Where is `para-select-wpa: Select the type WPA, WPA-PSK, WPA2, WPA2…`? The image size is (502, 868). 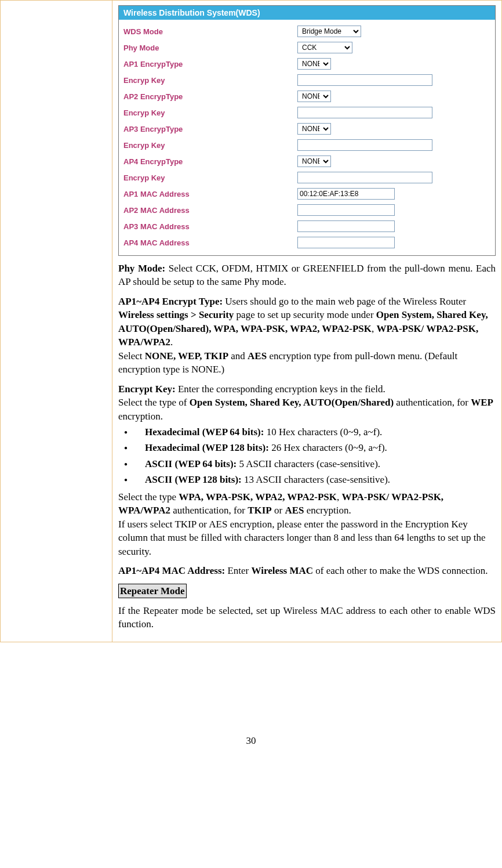 para-select-wpa: Select the type WPA, WPA-PSK, WPA2, WPA2… is located at coordinates (307, 525).